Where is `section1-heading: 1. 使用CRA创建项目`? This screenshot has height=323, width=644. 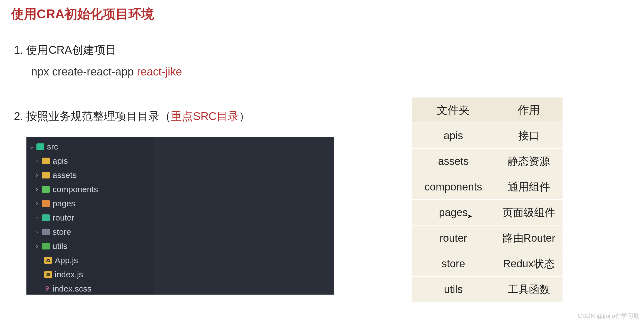
section1-heading: 1. 使用CRA创建项目 is located at coordinates (323, 50).